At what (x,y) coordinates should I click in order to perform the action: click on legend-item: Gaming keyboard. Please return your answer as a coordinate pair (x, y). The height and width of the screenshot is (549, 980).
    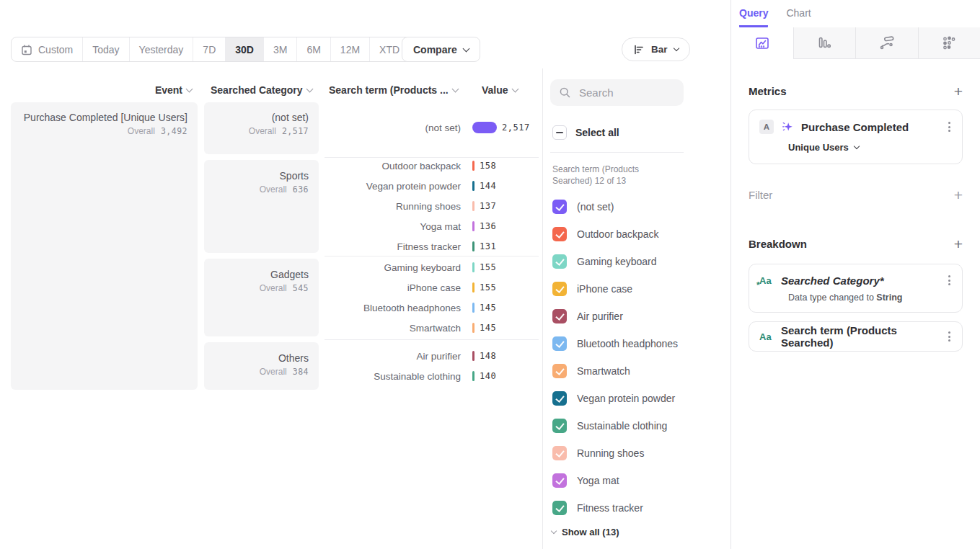
    Looking at the image, I should click on (642, 262).